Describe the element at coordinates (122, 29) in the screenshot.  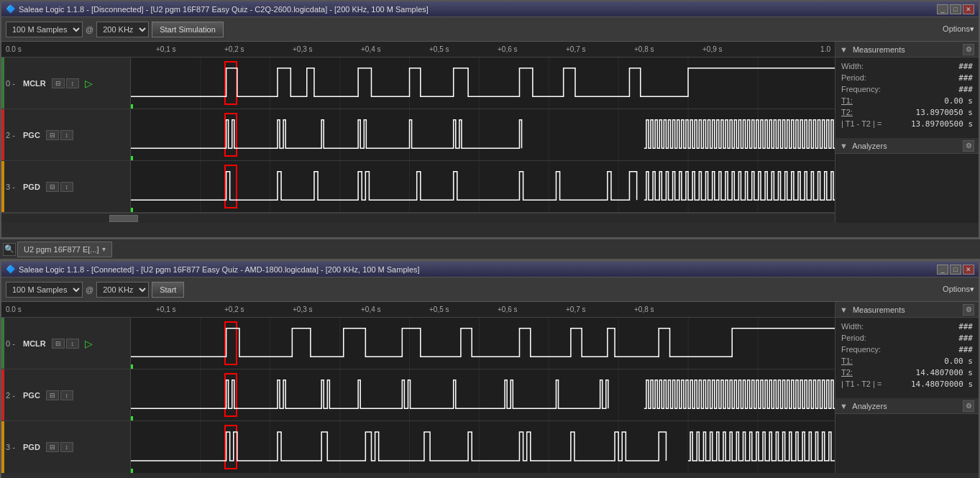
I see `freq-select-1: 200 KHz` at that location.